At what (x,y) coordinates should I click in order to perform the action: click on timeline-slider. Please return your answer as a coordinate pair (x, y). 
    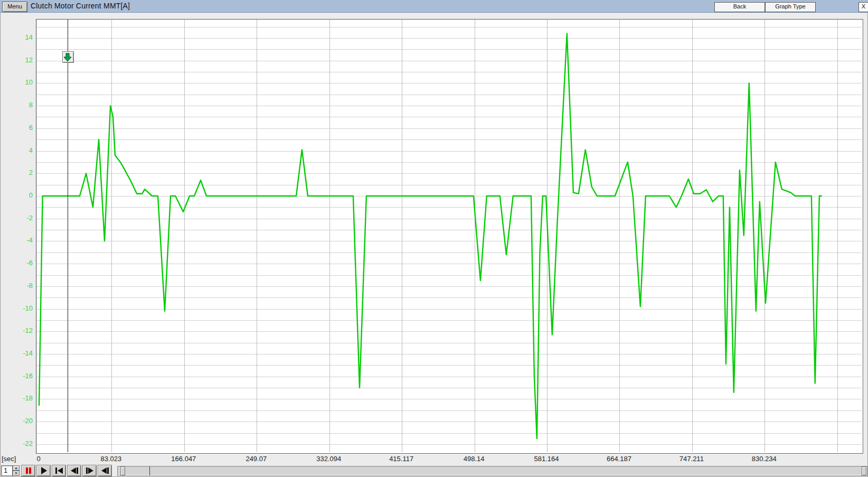
    Looking at the image, I should click on (492, 471).